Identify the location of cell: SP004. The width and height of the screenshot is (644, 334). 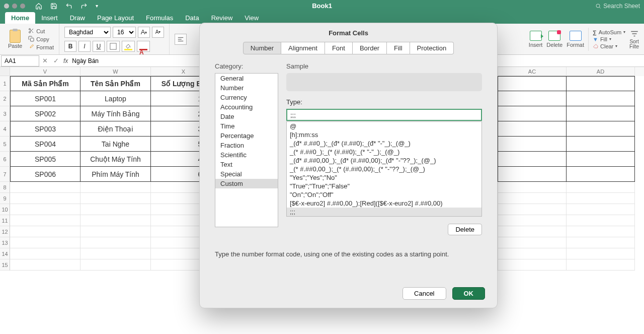
(45, 144).